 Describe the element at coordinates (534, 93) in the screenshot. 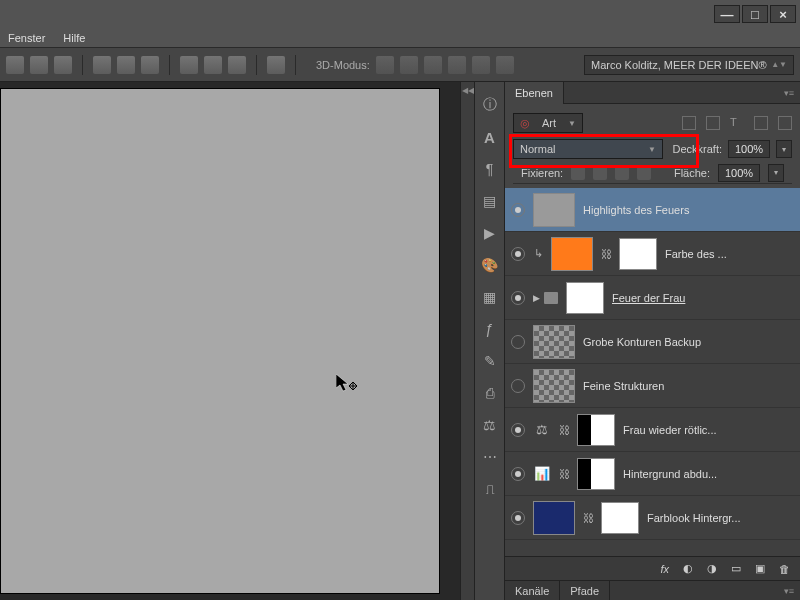

I see `layers-tab: Ebenen` at that location.